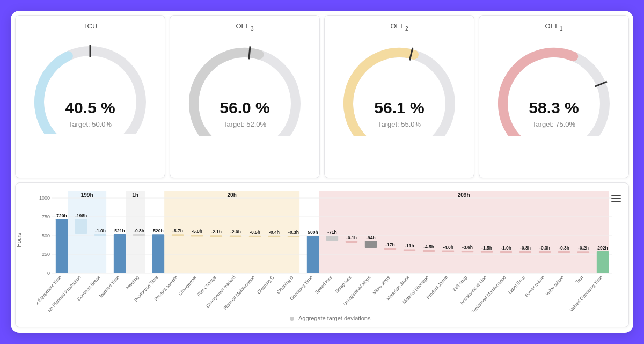  What do you see at coordinates (90, 108) in the screenshot?
I see `gauge-value: 40.5 %` at bounding box center [90, 108].